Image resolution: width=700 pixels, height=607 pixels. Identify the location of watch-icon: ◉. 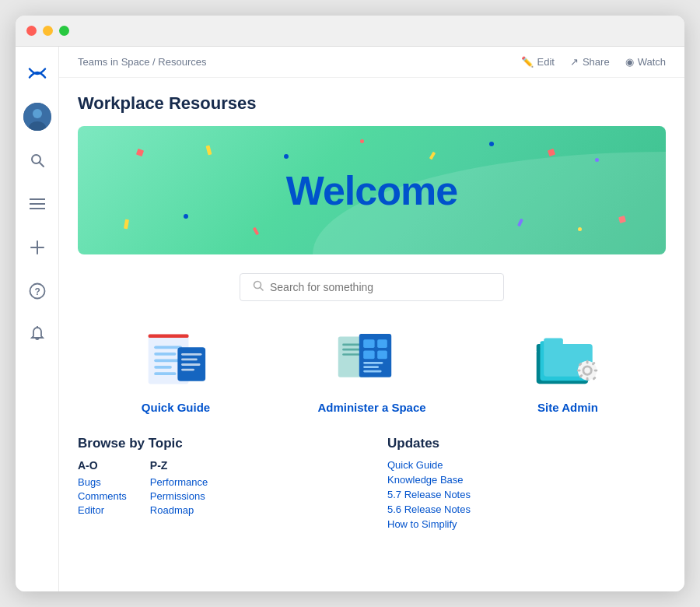
(630, 62).